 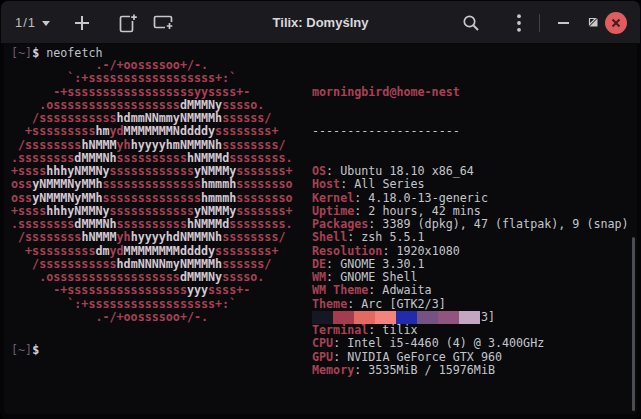 What do you see at coordinates (386, 92) in the screenshot?
I see `neofetch-userhost: morningbird@home-nest` at bounding box center [386, 92].